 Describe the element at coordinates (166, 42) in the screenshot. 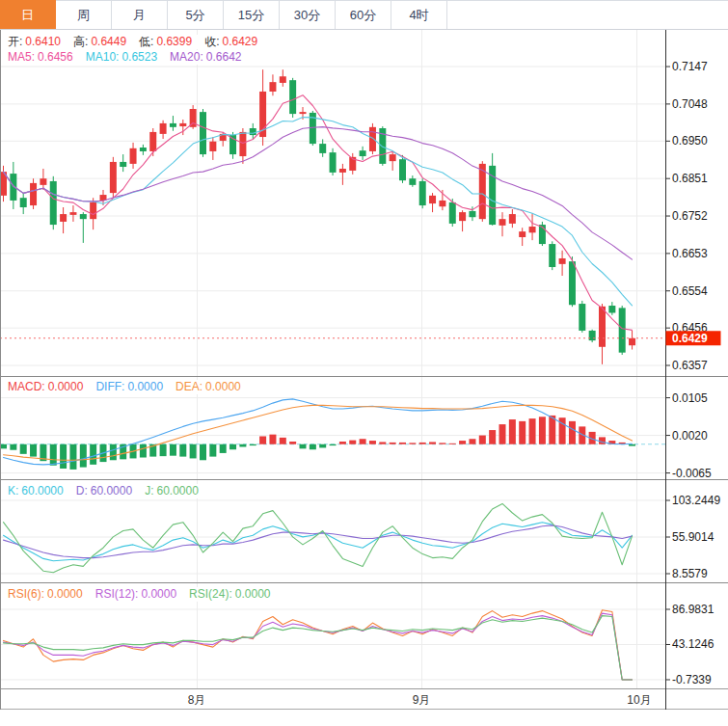

I see `ohlc-item: 低:0.6399` at that location.